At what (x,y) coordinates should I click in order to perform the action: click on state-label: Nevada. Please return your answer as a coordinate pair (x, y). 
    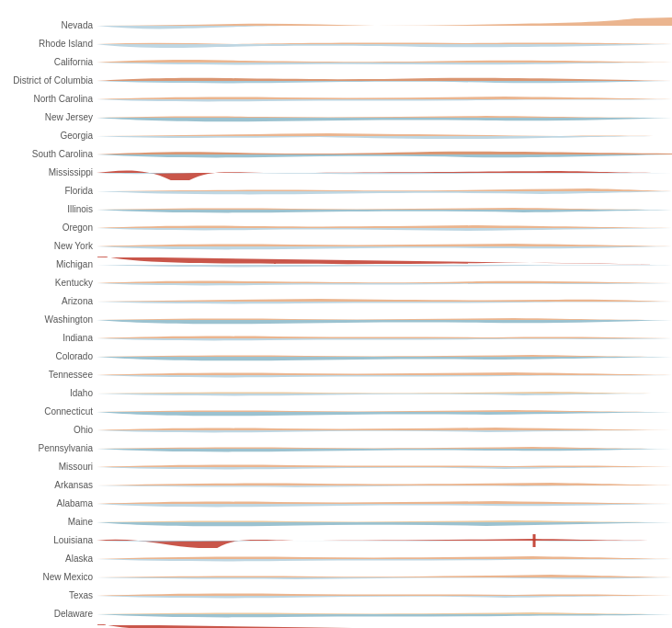
    Looking at the image, I should click on (48, 26).